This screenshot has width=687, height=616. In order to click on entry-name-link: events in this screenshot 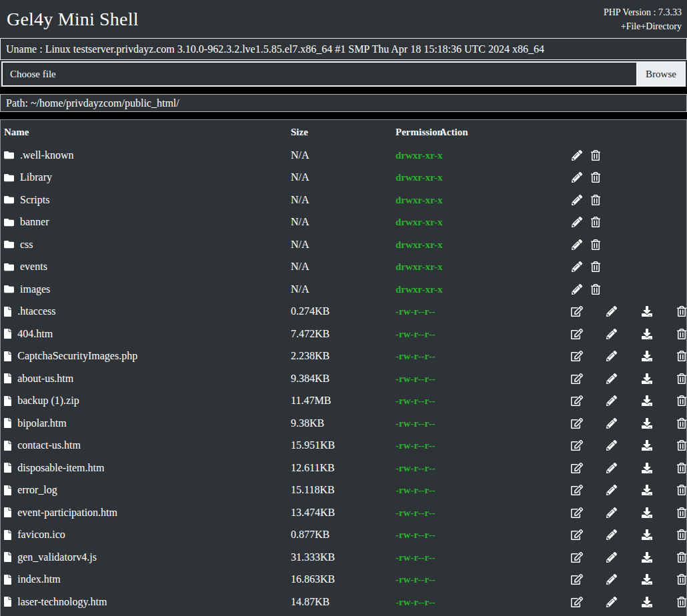, I will do `click(33, 267)`.